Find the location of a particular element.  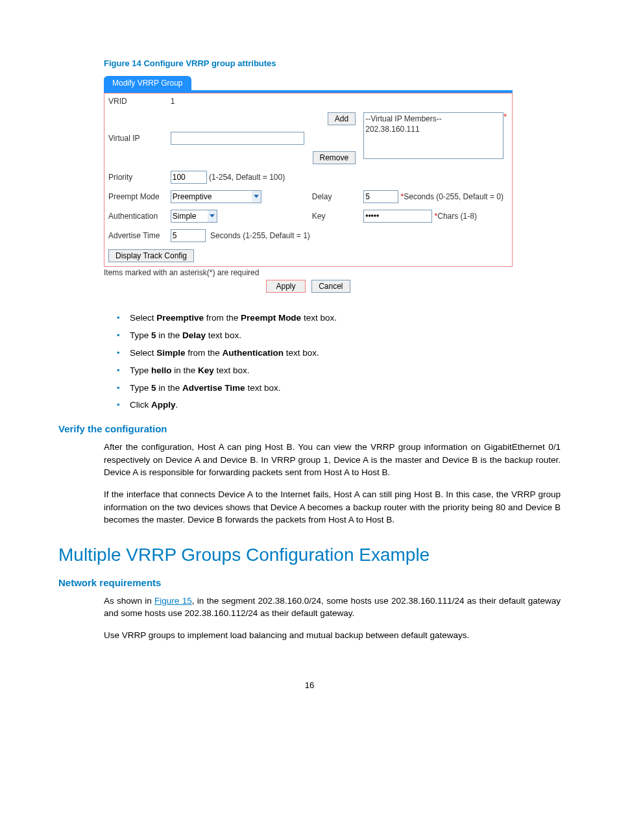

form-table: VRID 1 Add --Virtual IP Members-- 202.38… is located at coordinates (308, 180).